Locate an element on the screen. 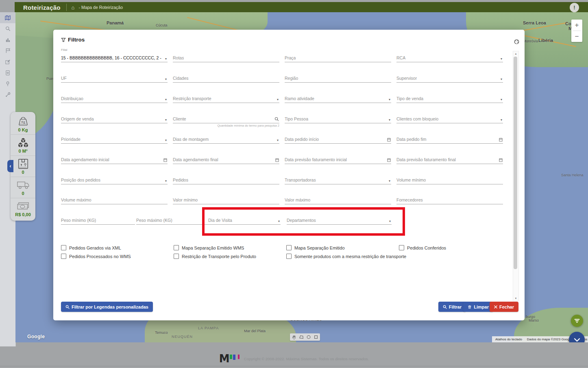 This screenshot has height=368, width=588. field-volume-minimo: Volume mínimo is located at coordinates (450, 179).